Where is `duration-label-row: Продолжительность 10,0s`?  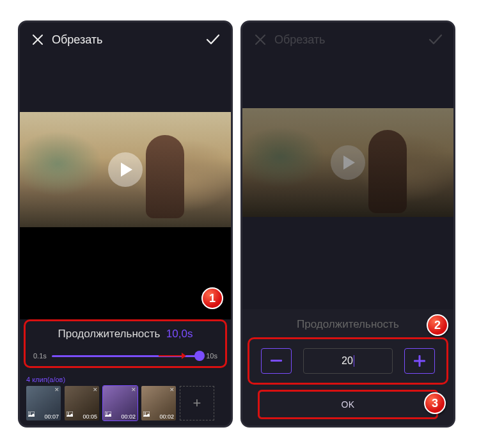
duration-label-row: Продолжительность 10,0s is located at coordinates (125, 334).